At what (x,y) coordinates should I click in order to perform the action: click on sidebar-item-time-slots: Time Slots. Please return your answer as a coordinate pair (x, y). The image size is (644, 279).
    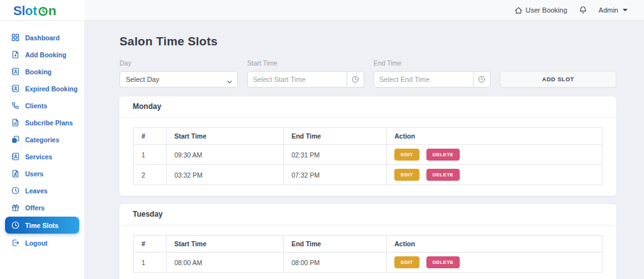
    Looking at the image, I should click on (42, 225).